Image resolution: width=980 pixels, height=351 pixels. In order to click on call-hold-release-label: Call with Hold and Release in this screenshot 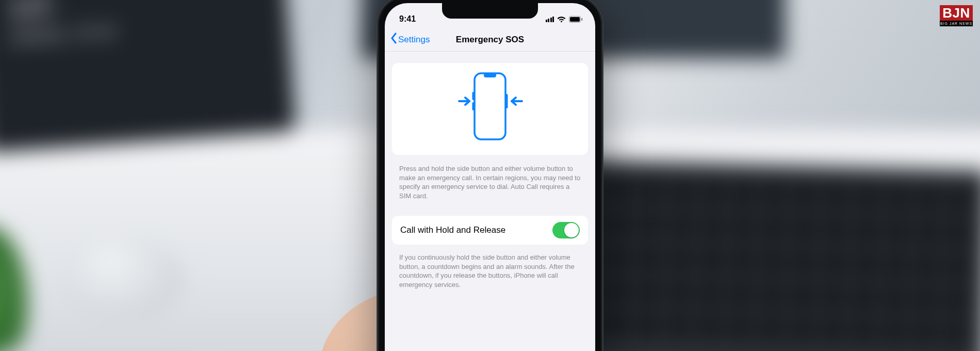, I will do `click(453, 230)`.